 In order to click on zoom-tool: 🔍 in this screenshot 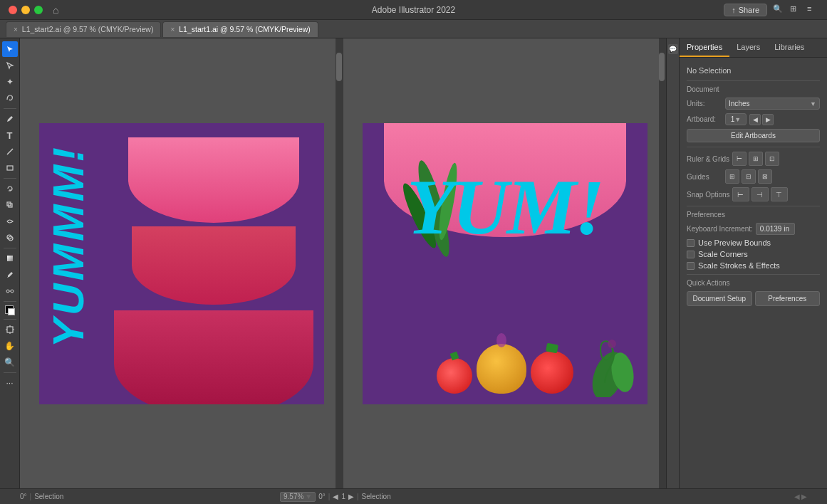, I will do `click(10, 362)`.